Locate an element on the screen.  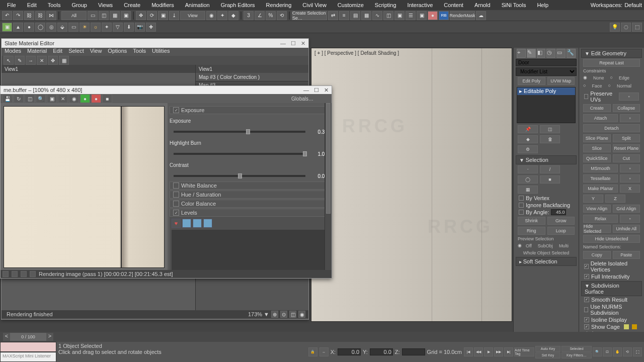
rb-icon: RB is located at coordinates (444, 16).